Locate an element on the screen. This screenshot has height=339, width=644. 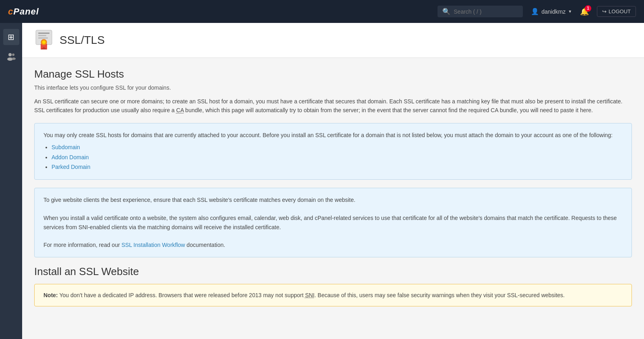
grid-icon: ⊞ is located at coordinates (11, 37).